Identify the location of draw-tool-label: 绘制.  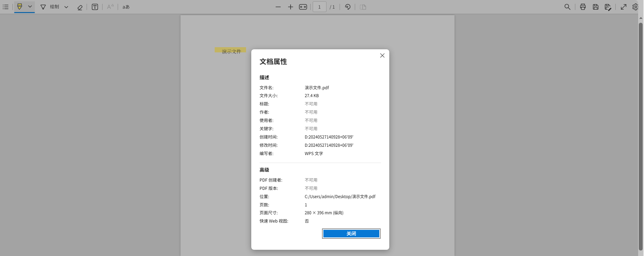
(55, 7).